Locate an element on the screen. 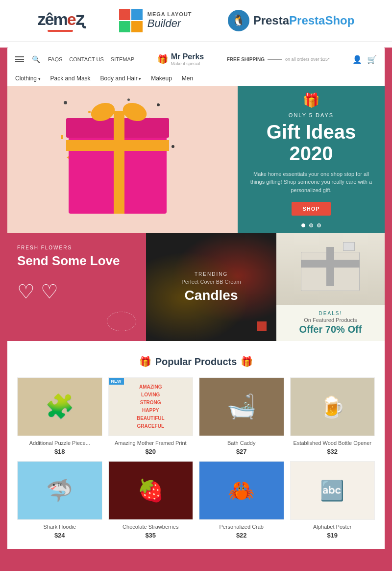 The height and width of the screenshot is (588, 392). product-shark: 🦈 Shark Hoodie $24 is located at coordinates (60, 500).